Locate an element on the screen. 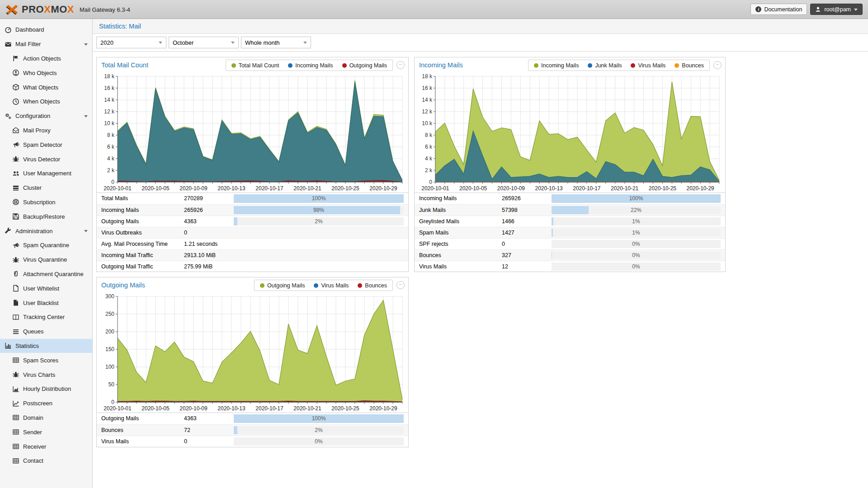 This screenshot has height=488, width=868. year-select: 2020 is located at coordinates (131, 42).